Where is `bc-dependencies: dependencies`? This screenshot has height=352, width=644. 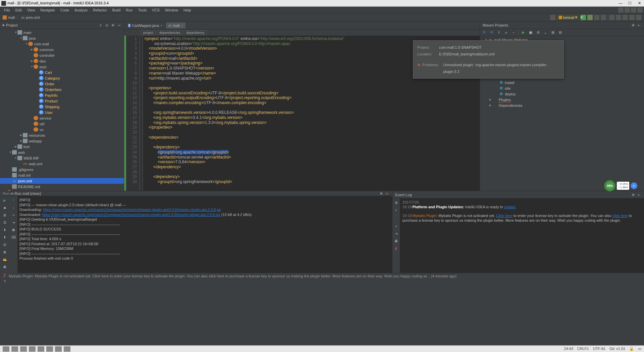 bc-dependencies: dependencies is located at coordinates (170, 33).